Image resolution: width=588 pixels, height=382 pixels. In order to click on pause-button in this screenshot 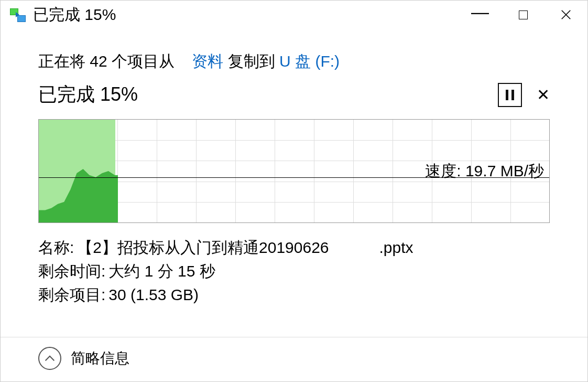, I will do `click(510, 95)`.